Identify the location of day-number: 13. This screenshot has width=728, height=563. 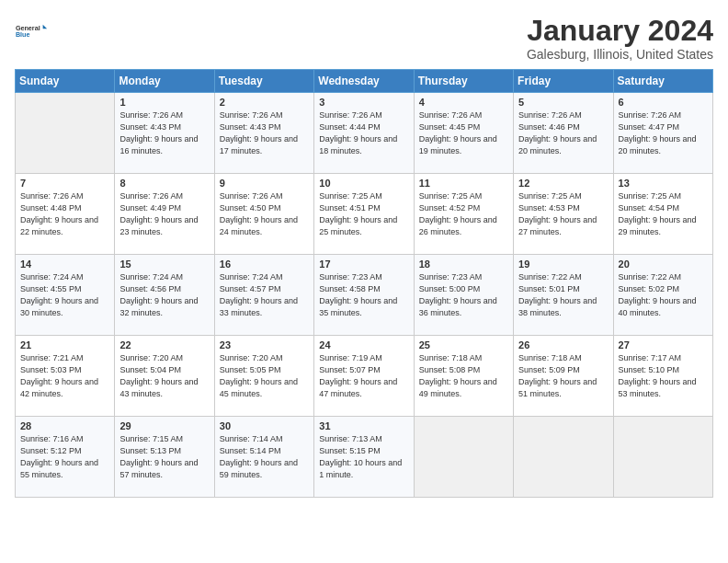
(664, 183).